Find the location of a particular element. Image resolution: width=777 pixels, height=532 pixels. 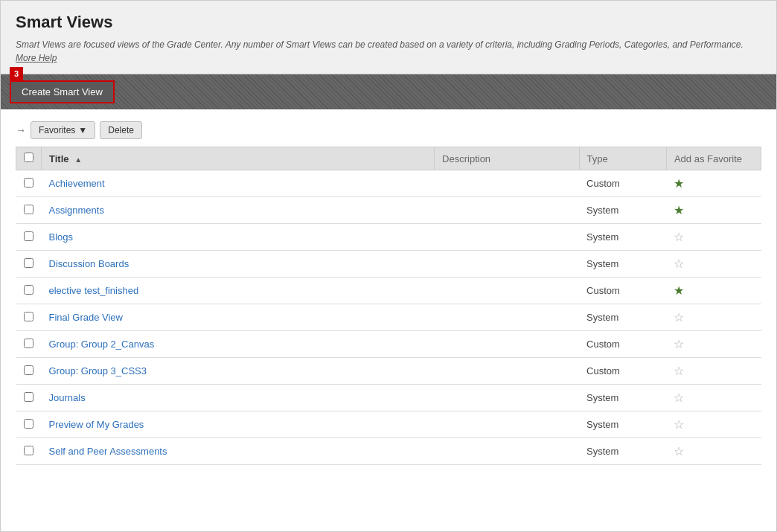

favorites-button: Favorites ▼ is located at coordinates (63, 130).